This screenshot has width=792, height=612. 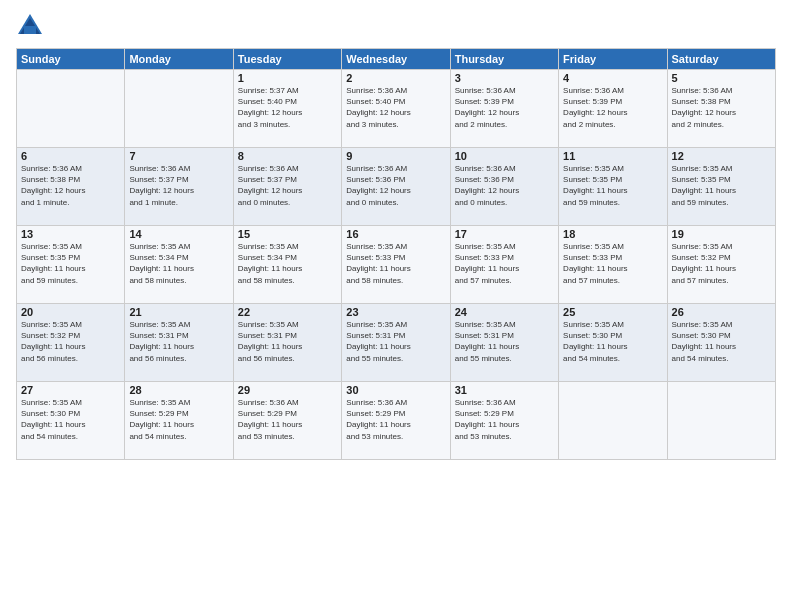 I want to click on day-number: 7, so click(x=178, y=156).